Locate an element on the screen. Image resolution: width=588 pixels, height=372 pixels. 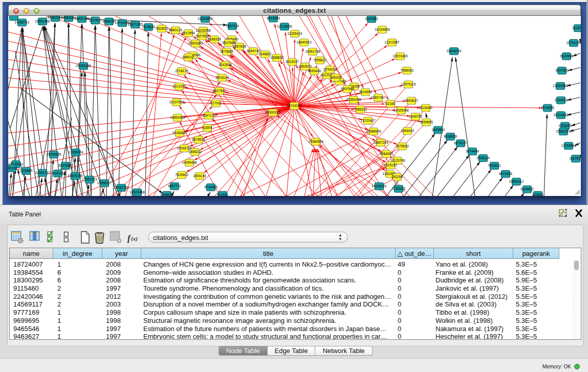
svg-text: 17359924 is located at coordinates (76, 152).